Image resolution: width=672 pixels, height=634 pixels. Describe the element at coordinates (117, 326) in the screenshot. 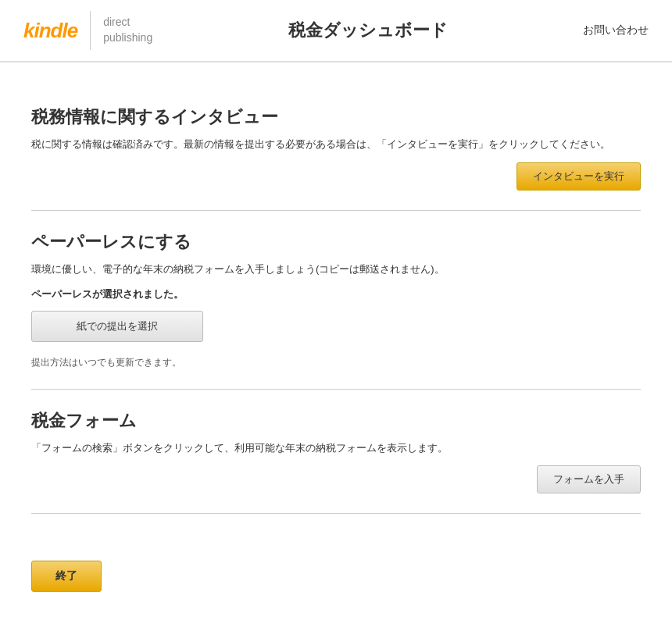

I see `paper-submit-button: 紙での提出を選択` at that location.